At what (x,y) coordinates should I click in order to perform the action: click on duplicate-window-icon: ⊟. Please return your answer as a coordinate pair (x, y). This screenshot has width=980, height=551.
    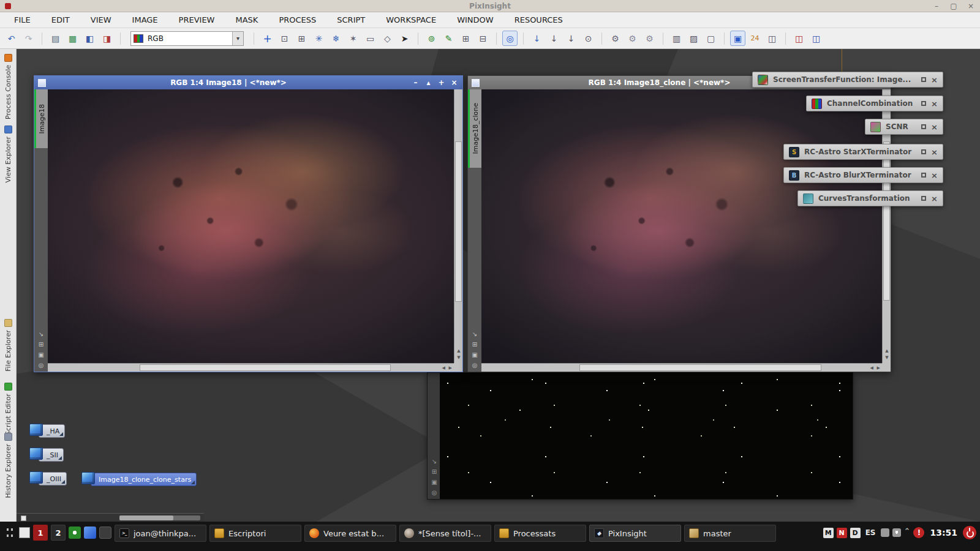
    Looking at the image, I should click on (483, 38).